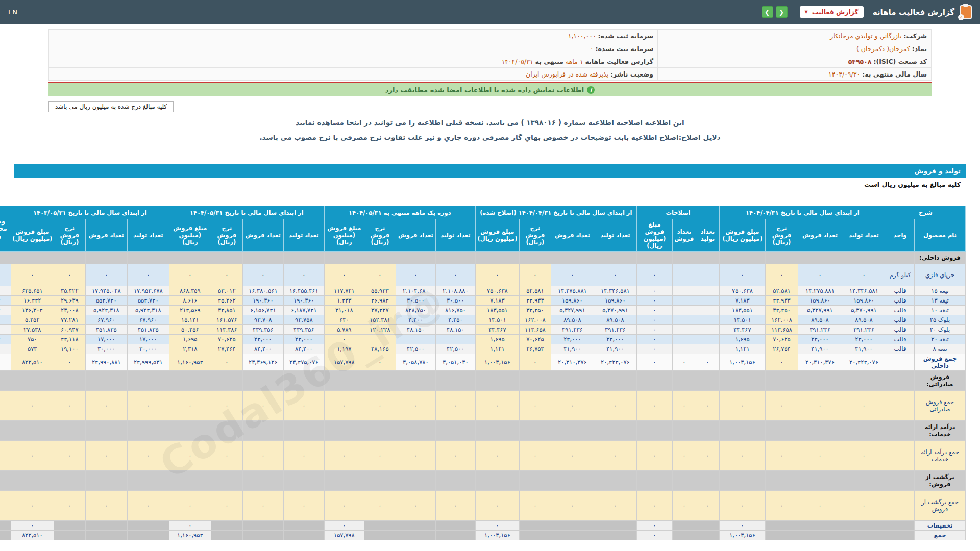 This screenshot has height=551, width=980. I want to click on table-cell-amtp: ۱,۰۰۳,۱۵۶, so click(742, 536).